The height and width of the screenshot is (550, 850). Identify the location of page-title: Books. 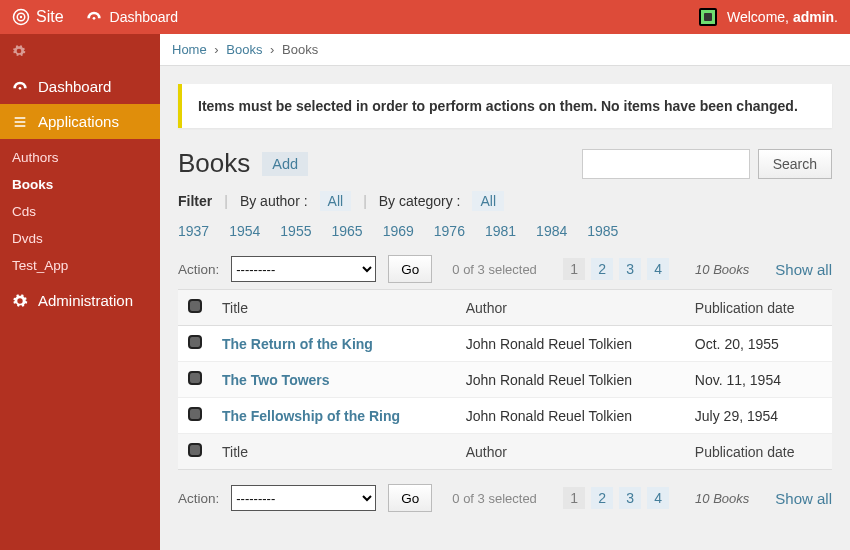
(214, 164).